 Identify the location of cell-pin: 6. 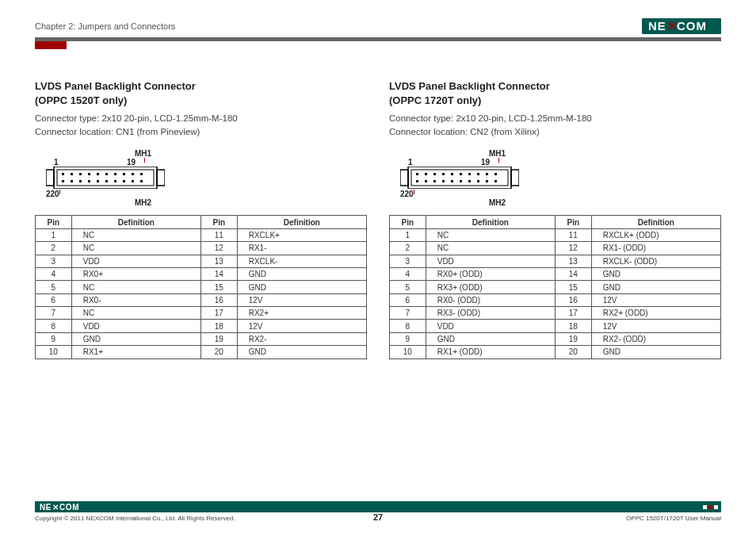
(54, 300).